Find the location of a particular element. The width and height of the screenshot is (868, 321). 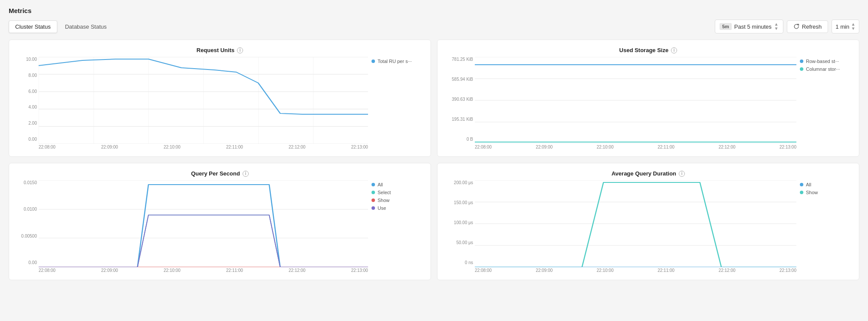

legend-label-total-ru: Total RU per s··· is located at coordinates (395, 61).